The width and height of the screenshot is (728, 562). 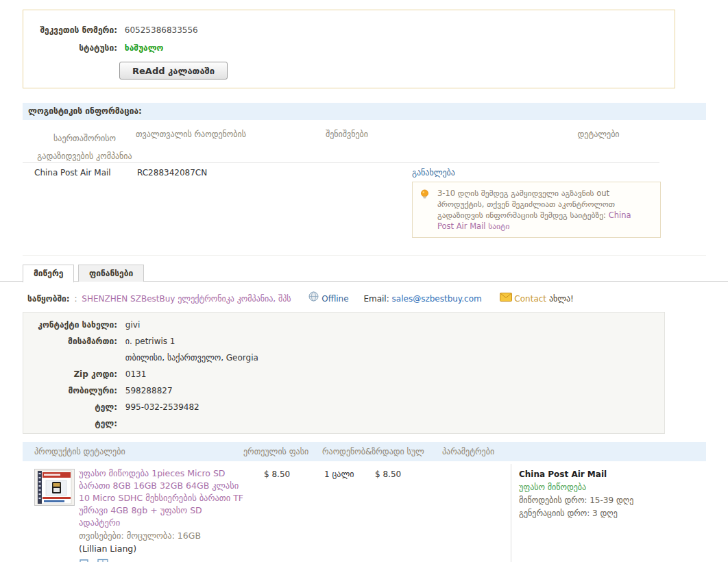 I want to click on logistics-col-tracking: თვალთვალის რაოდენობის, so click(x=204, y=134).